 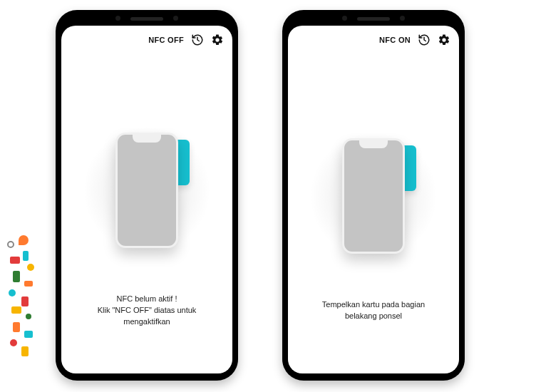 What do you see at coordinates (395, 40) in the screenshot?
I see `nfc-toggle: NFC ON` at bounding box center [395, 40].